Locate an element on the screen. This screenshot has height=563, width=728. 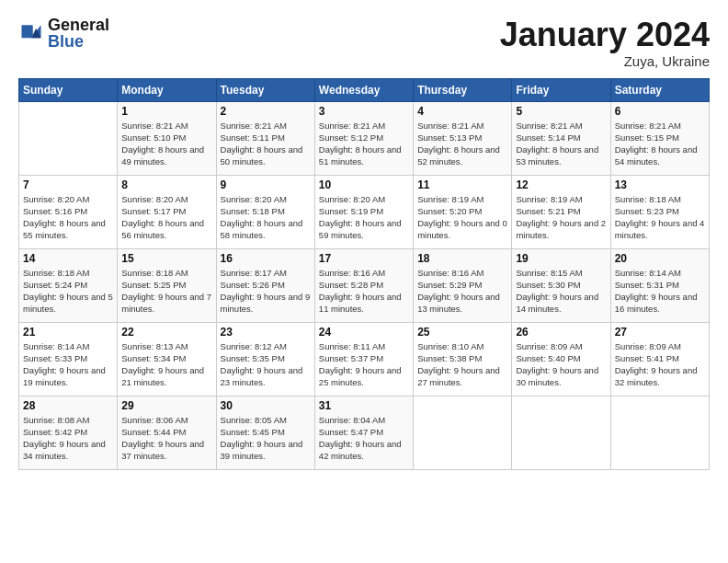
day-info: Sunrise: 8:20 AMSunset: 5:16 PMDaylight:… is located at coordinates (68, 217).